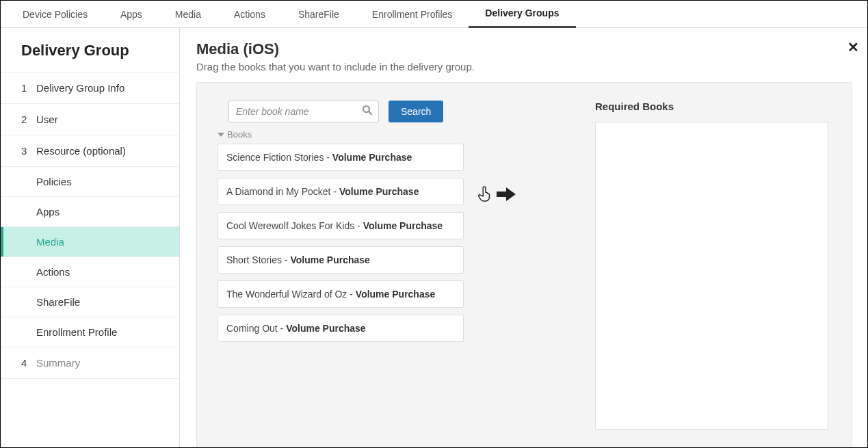 Image resolution: width=868 pixels, height=448 pixels. What do you see at coordinates (81, 88) in the screenshot?
I see `step-label: Delivery Group Info` at bounding box center [81, 88].